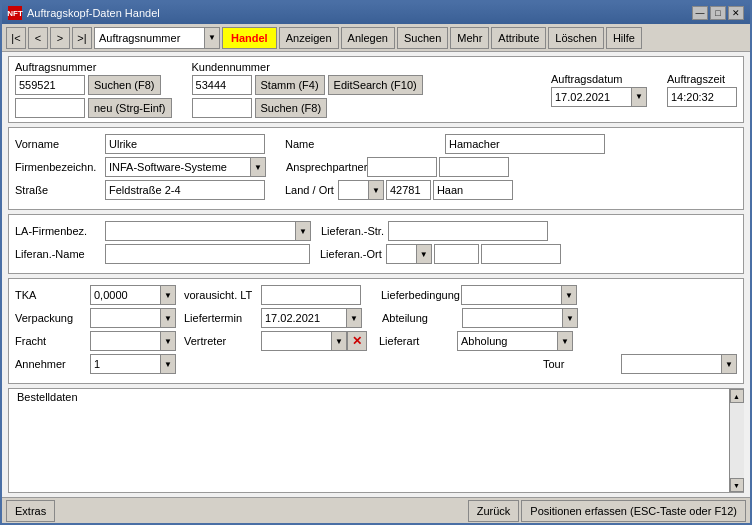  I want to click on statusbar: Extras Zurück Positionen erfassen (ESC-T…, so click(376, 510).